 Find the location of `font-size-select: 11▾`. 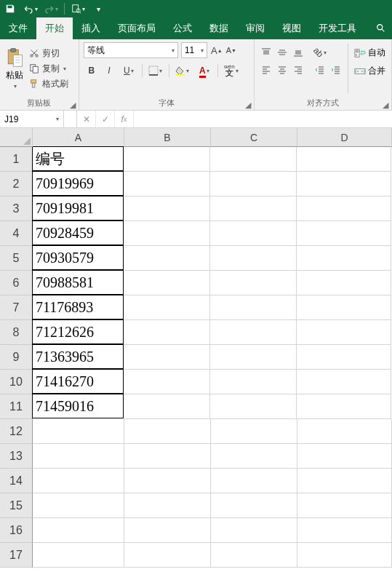

font-size-select: 11▾ is located at coordinates (194, 50).